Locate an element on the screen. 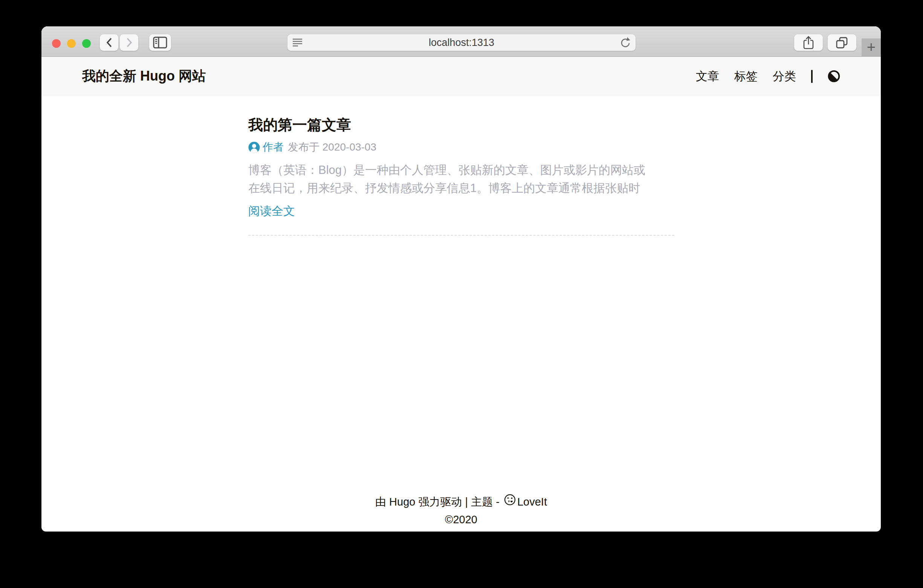  site-header: 我的全新 Hugo 网站 文章 标签 分类 is located at coordinates (461, 76).